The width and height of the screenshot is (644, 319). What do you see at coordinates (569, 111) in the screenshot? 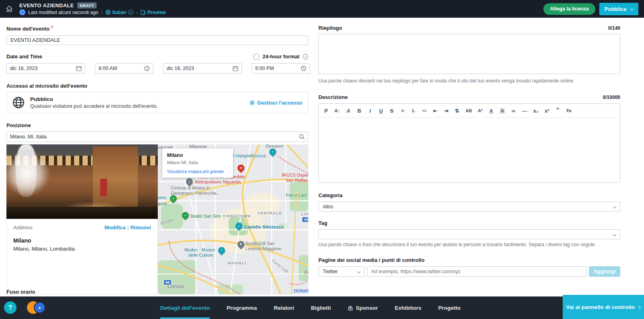
I see `clear-format-icon: Tx` at bounding box center [569, 111].